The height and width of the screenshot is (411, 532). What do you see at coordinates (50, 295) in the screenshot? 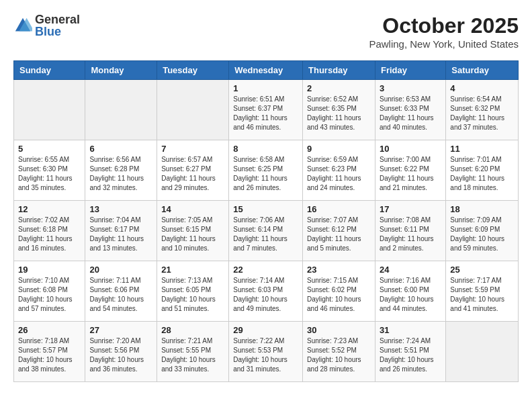
I see `day-info: Sunrise: 7:10 AM Sunset: 6:08 PM Dayligh…` at bounding box center [50, 295].